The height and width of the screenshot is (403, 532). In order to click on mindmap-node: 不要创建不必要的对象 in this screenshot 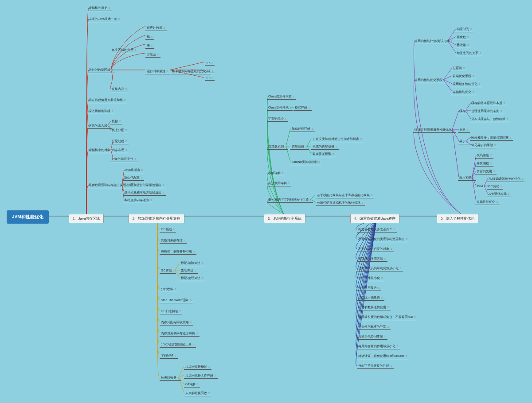, I will do `click(375, 249)`.